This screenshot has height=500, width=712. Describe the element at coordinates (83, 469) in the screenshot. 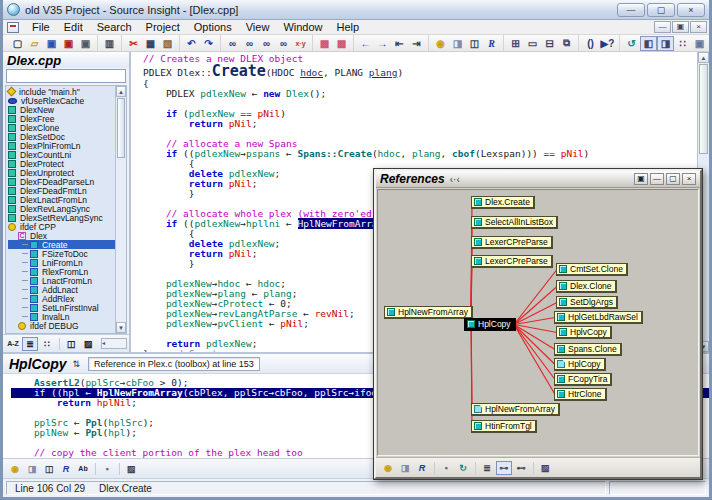

I see `case-sensitive-button: Ab` at that location.